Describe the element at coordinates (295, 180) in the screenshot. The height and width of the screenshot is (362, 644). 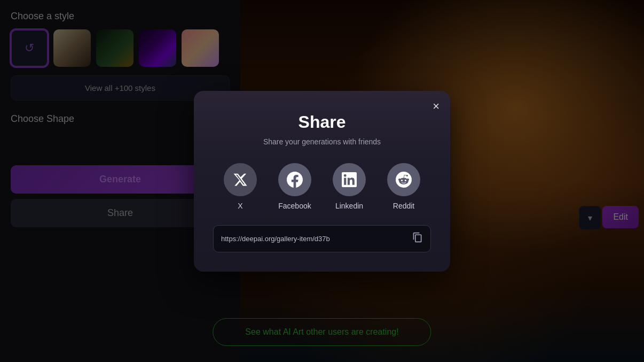
I see `facebook-icon-circle` at that location.